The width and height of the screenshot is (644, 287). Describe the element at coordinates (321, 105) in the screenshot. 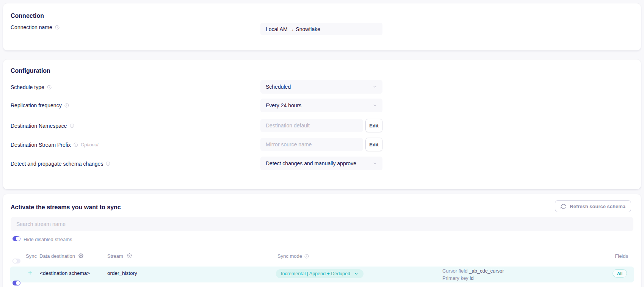

I see `replication-frequency-dropdown: Every 24 hours` at that location.